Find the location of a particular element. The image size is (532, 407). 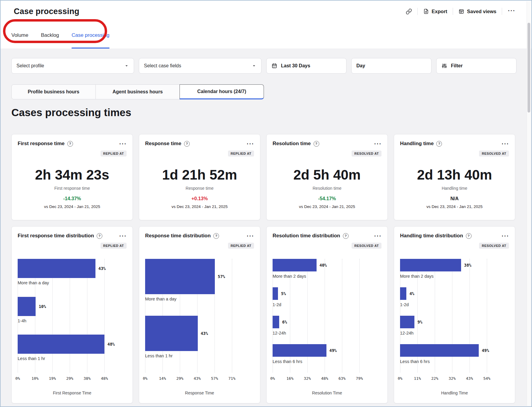

export-icon is located at coordinates (426, 11).